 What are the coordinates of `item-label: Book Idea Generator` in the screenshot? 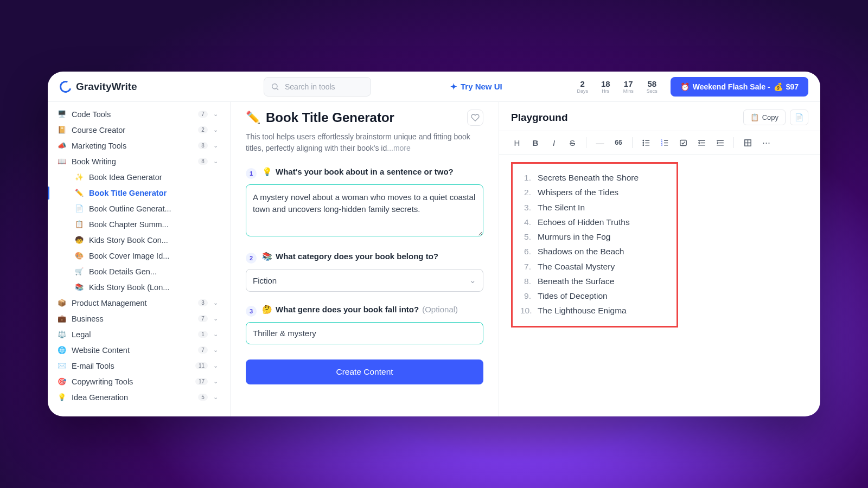 It's located at (154, 177).